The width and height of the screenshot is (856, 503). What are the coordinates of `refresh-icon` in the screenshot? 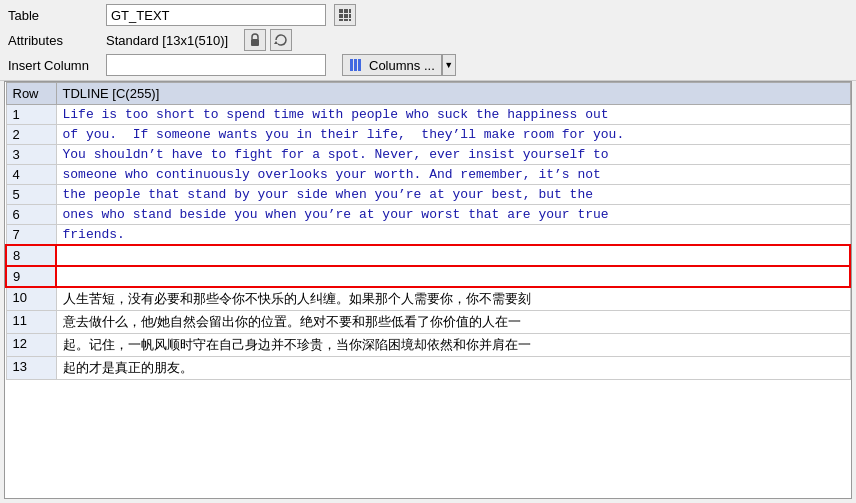 It's located at (281, 40).